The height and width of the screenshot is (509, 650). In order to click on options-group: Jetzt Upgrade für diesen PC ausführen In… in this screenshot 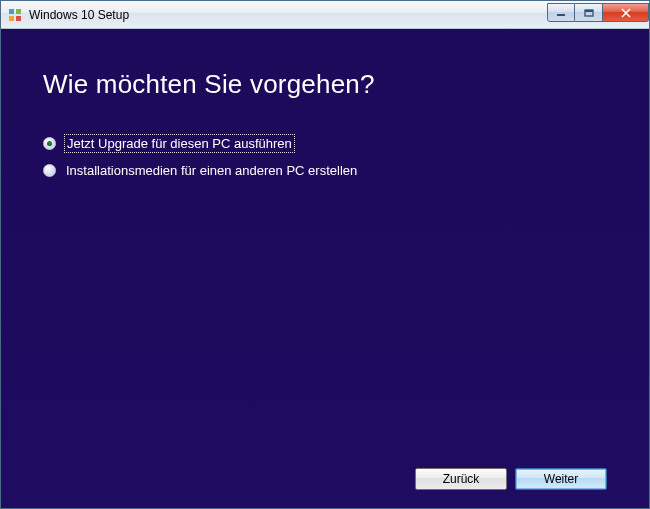, I will do `click(325, 157)`.